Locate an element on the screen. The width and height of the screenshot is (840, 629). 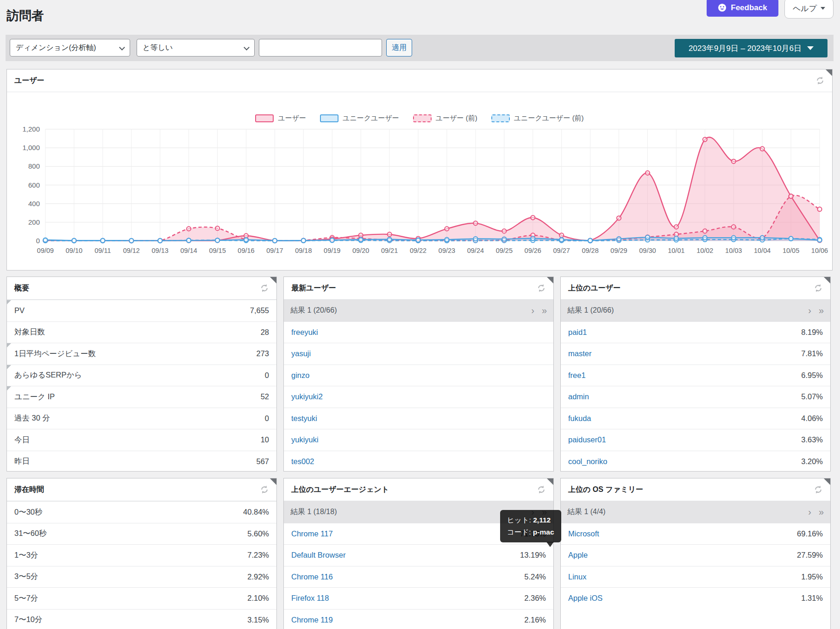
row-value: 5.07% is located at coordinates (812, 396).